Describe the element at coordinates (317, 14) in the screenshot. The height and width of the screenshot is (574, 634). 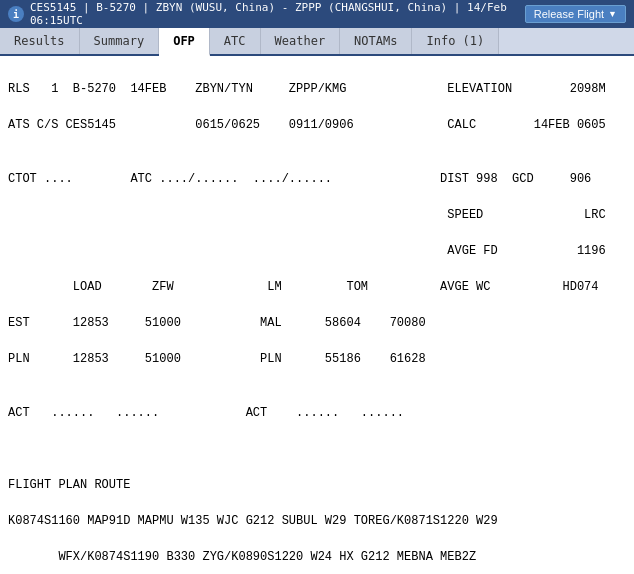
I see `header-bar: i CES5145 | B-5270 | ZBYN (WUSU, China) …` at that location.